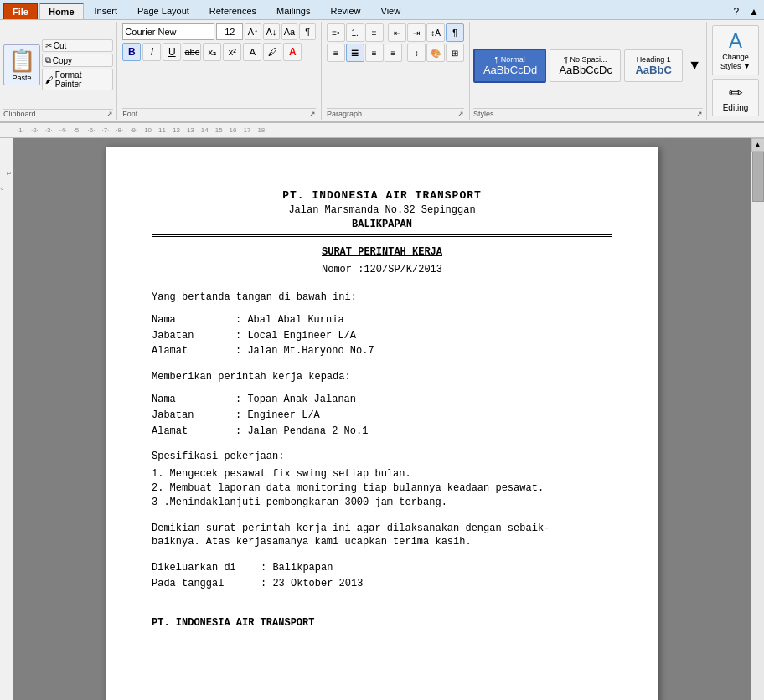  I want to click on clipboard-group: 📋 Paste ✂Cut ⧉Copy 🖌Format Painter Clipb…, so click(59, 70).